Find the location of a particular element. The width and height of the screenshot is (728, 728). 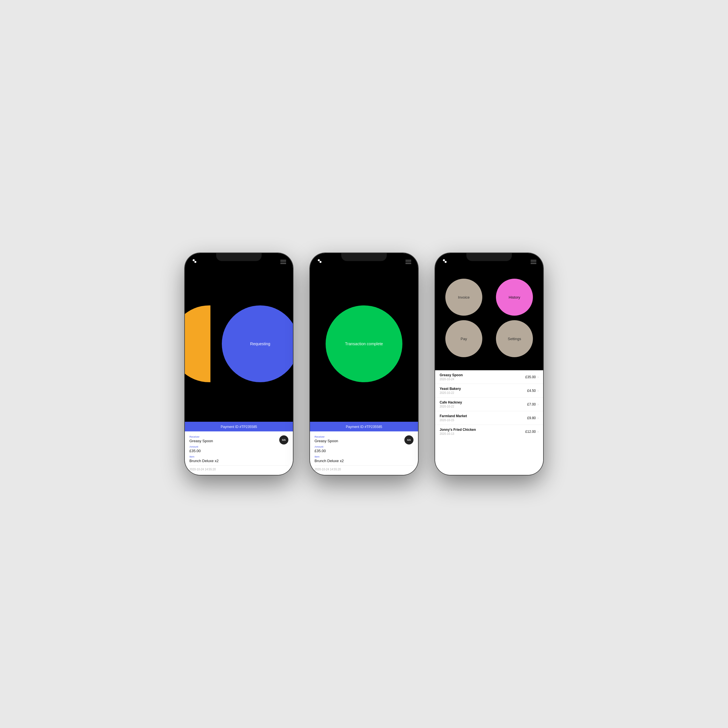

transaction-item-4: Farmland Market 2020-10-15 £9.80 › is located at coordinates (489, 418).